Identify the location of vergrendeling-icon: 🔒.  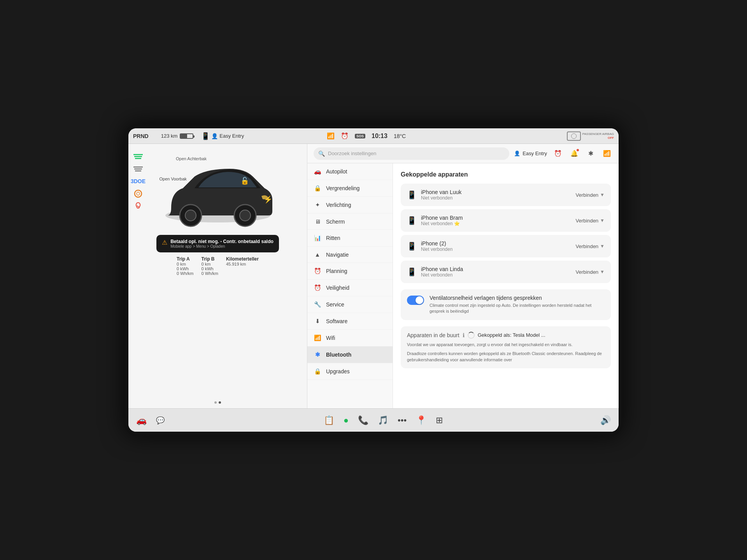
(317, 188).